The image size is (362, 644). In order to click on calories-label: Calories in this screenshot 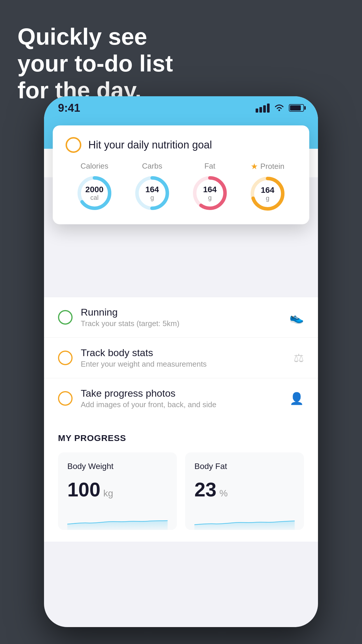, I will do `click(94, 166)`.